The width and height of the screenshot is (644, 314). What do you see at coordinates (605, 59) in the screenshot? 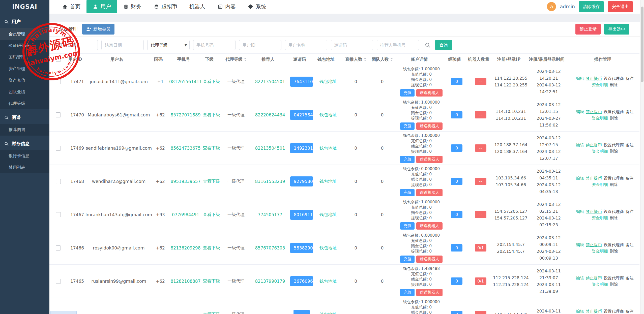
I see `col-header-17: 操作管理` at bounding box center [605, 59].